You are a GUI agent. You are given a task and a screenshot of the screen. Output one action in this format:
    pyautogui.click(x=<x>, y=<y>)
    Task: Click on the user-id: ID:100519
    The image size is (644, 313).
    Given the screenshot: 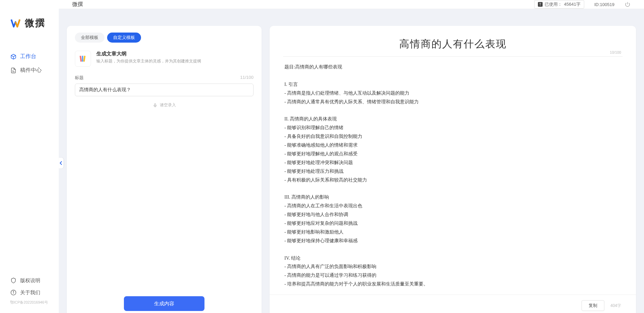 What is the action you would take?
    pyautogui.click(x=604, y=5)
    